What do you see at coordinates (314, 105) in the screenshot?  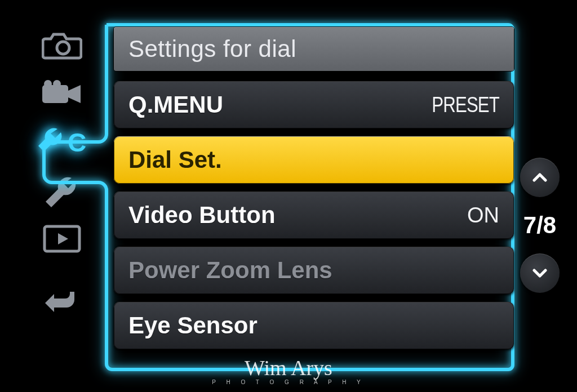 I see `menu-item-qmenu: Q.MENU PRESET` at bounding box center [314, 105].